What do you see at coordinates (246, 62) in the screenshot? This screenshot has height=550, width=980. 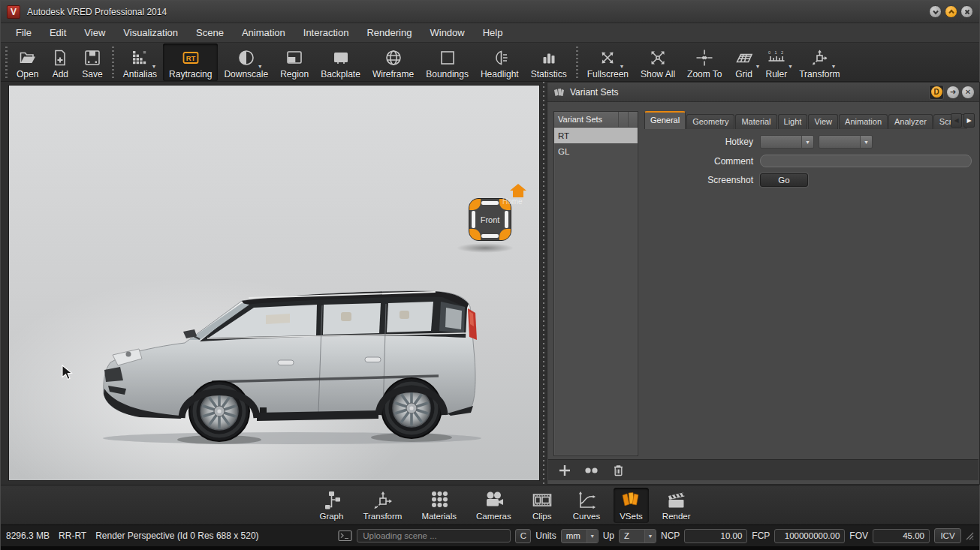 I see `downscale-button: ▼ Downscale` at bounding box center [246, 62].